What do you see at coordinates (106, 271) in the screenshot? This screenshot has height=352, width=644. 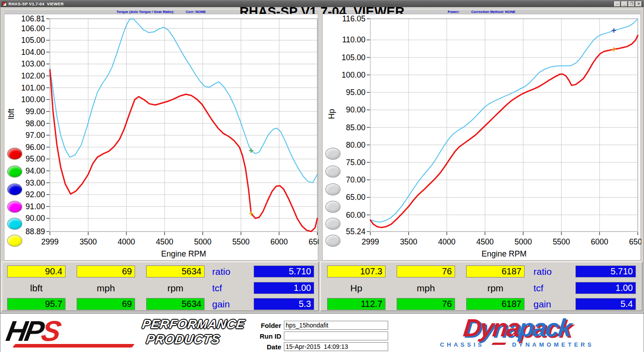 I see `cursor-speed-box: 69` at bounding box center [106, 271].